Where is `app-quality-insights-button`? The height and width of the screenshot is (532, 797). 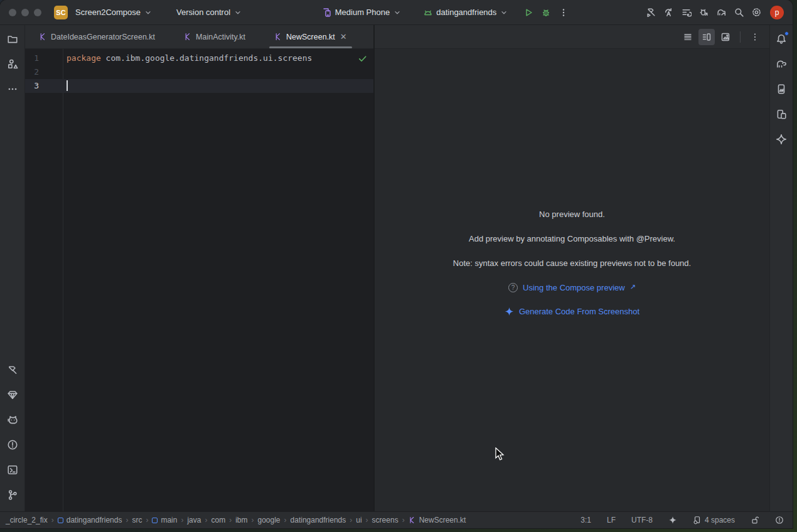 app-quality-insights-button is located at coordinates (13, 395).